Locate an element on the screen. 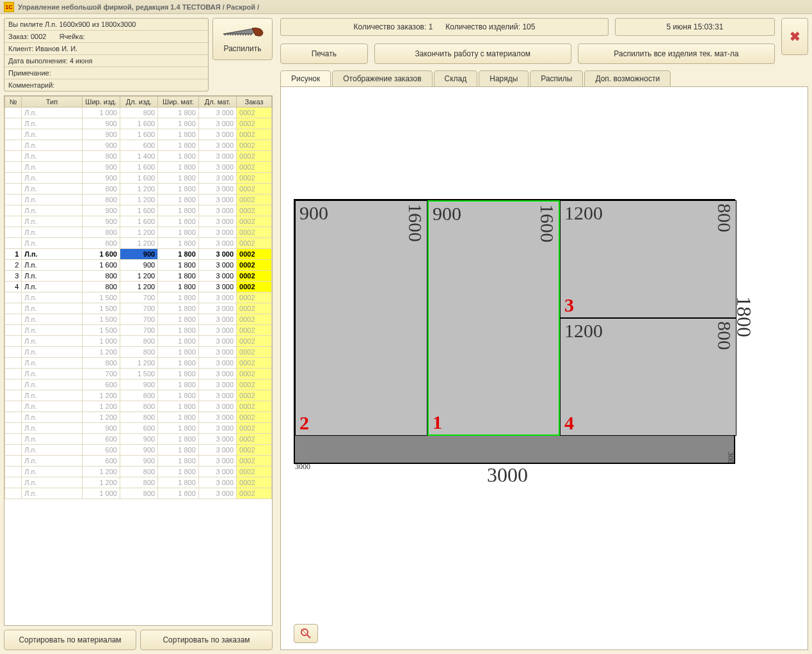 The image size is (812, 654). tab-work-orders: Наряды is located at coordinates (504, 78).